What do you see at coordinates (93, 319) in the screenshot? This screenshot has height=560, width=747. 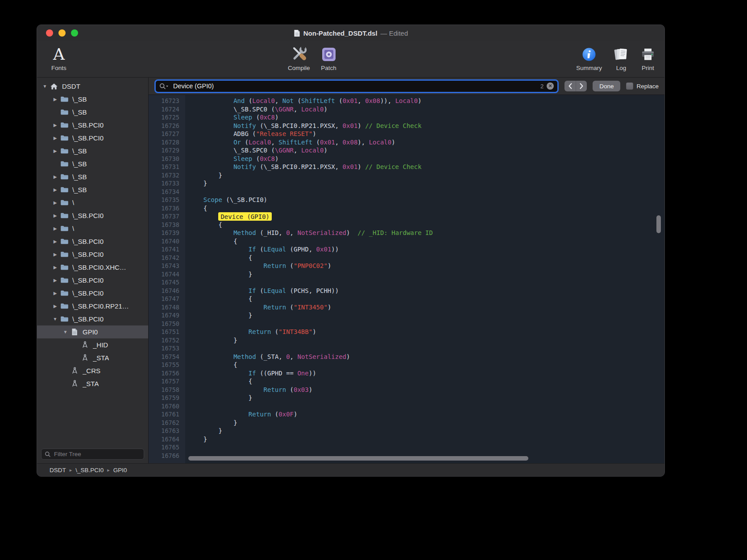 I see `tree-item-sb-pci0: ▼\_SB.PCI0` at bounding box center [93, 319].